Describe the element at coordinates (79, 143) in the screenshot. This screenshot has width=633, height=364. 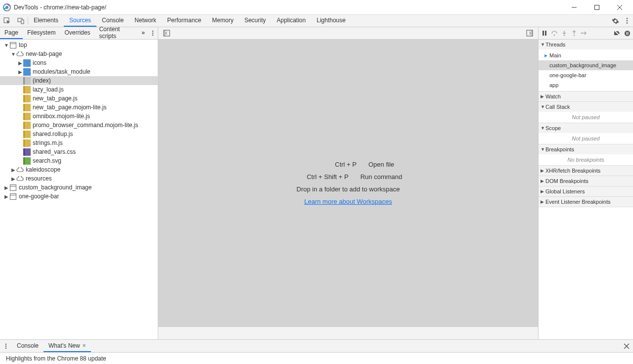
I see `tree-node: strings.m.js` at that location.